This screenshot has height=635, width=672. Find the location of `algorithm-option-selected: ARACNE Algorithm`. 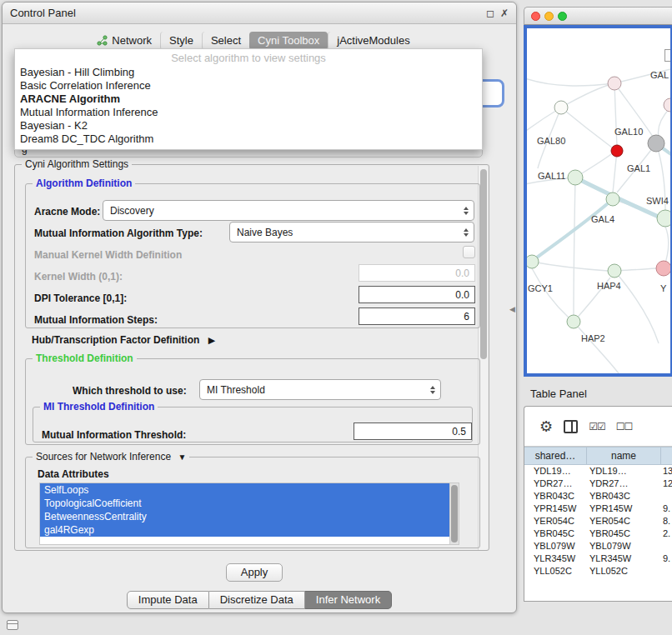

algorithm-option-selected: ARACNE Algorithm is located at coordinates (248, 99).